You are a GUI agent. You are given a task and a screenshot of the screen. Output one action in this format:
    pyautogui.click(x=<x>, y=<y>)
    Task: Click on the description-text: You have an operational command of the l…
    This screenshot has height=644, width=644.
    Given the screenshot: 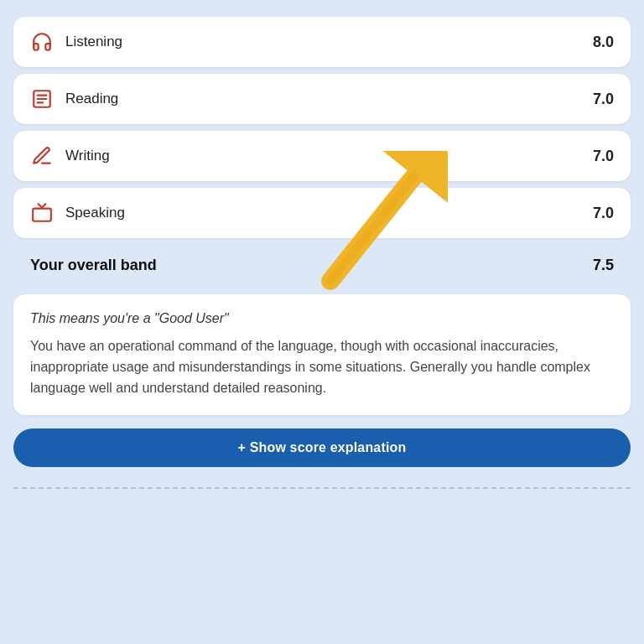 What is the action you would take?
    pyautogui.click(x=322, y=367)
    